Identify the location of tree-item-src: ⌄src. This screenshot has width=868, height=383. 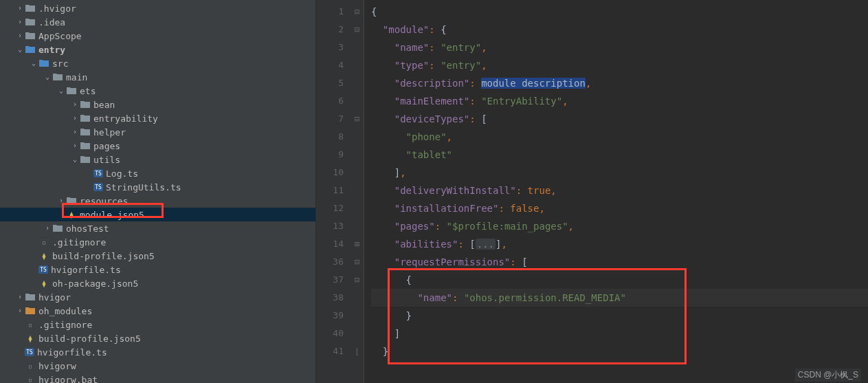
(158, 63).